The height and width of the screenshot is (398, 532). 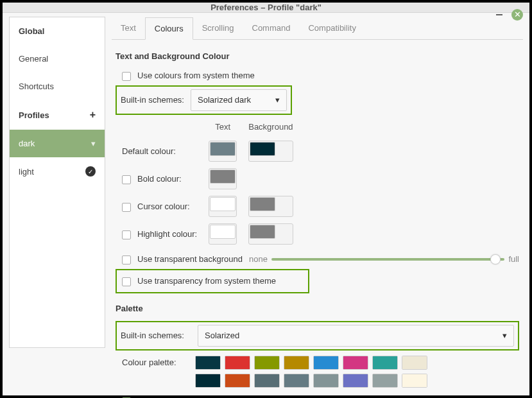 I want to click on highlight-text-swatch, so click(x=223, y=234).